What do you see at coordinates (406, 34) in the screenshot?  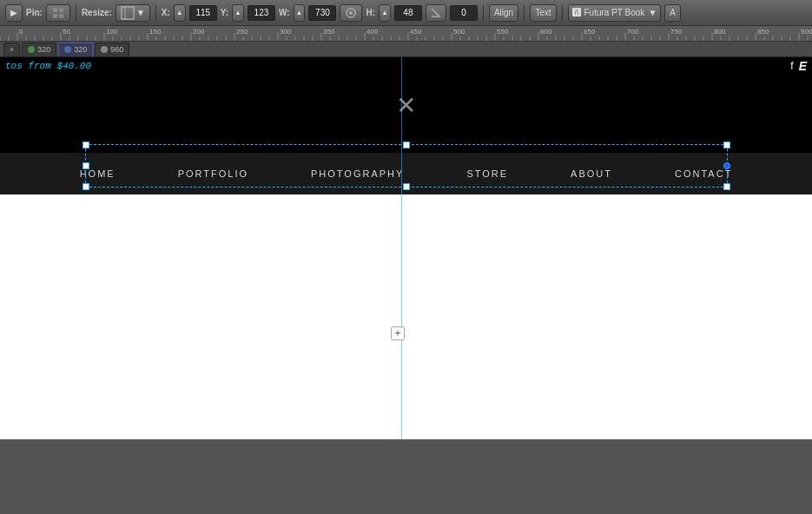 I see `ruler` at bounding box center [406, 34].